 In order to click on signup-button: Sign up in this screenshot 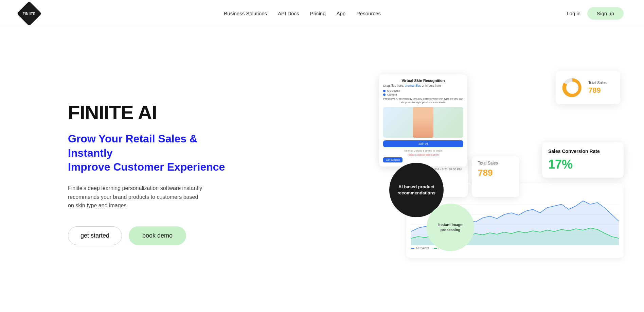, I will do `click(605, 14)`.